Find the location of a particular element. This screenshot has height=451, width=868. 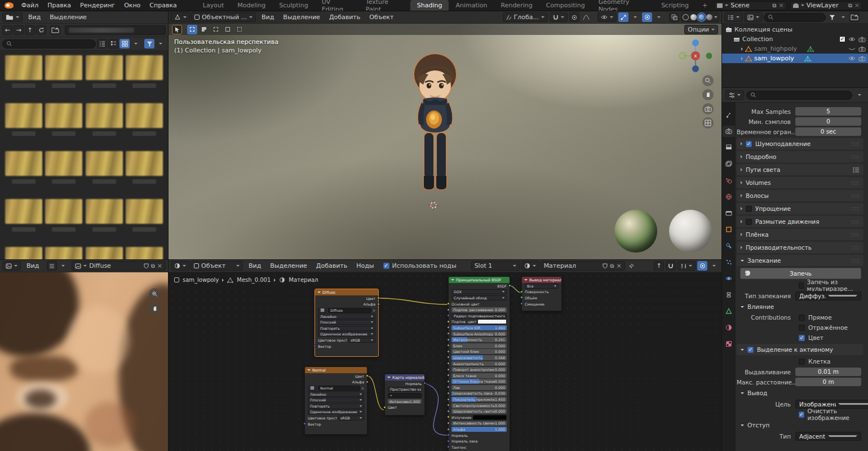

input-socket-Анизотропность is located at coordinates (449, 363).